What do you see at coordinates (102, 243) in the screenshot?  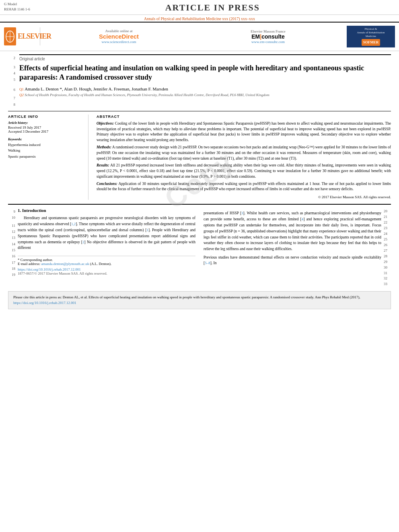 I see `intro-with-lines: 9 10 11 12 13 14 15 16 17 18 19 1. Intro…` at bounding box center [102, 243].